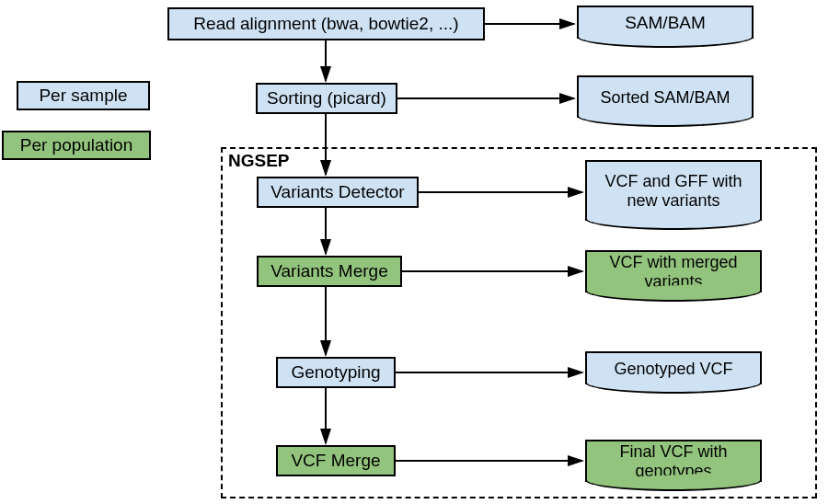  I want to click on step-read-alignment: Read alignment (bwa, bowtie2, ...), so click(326, 24).